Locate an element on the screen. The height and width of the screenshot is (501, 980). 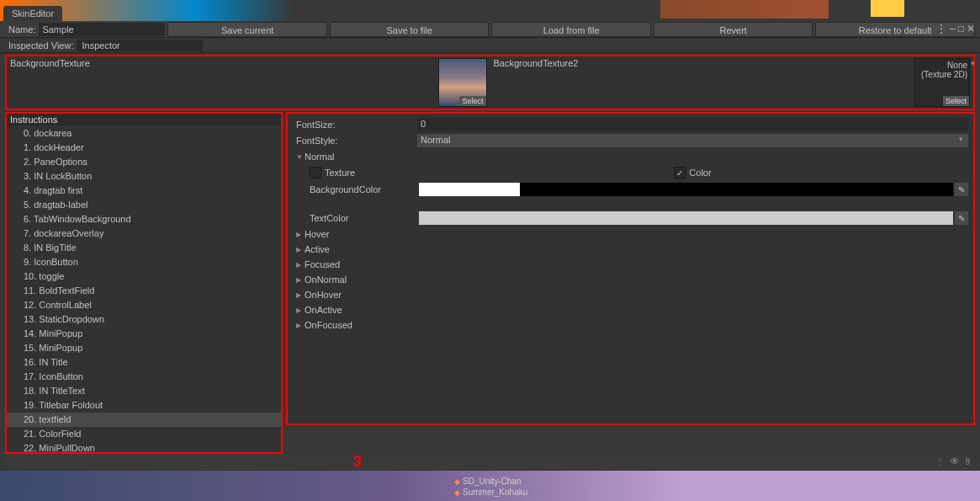
state-label: Focused is located at coordinates (322, 264).